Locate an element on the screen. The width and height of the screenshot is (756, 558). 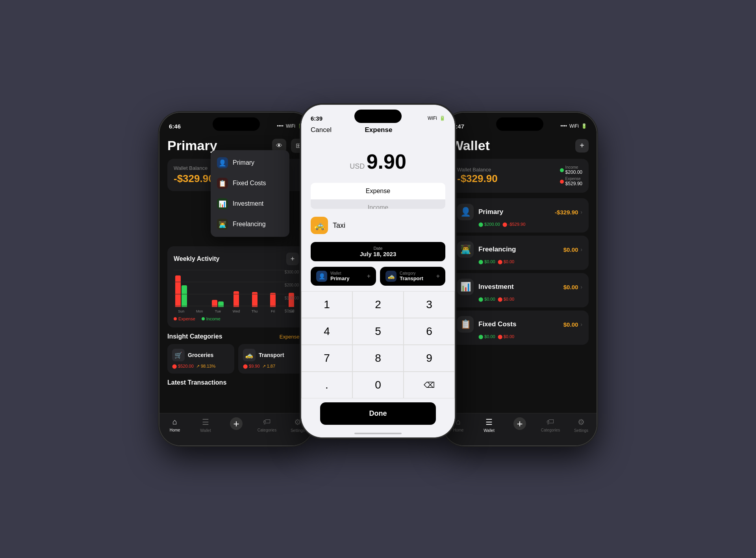
add-wallet-btn: + is located at coordinates (582, 146).